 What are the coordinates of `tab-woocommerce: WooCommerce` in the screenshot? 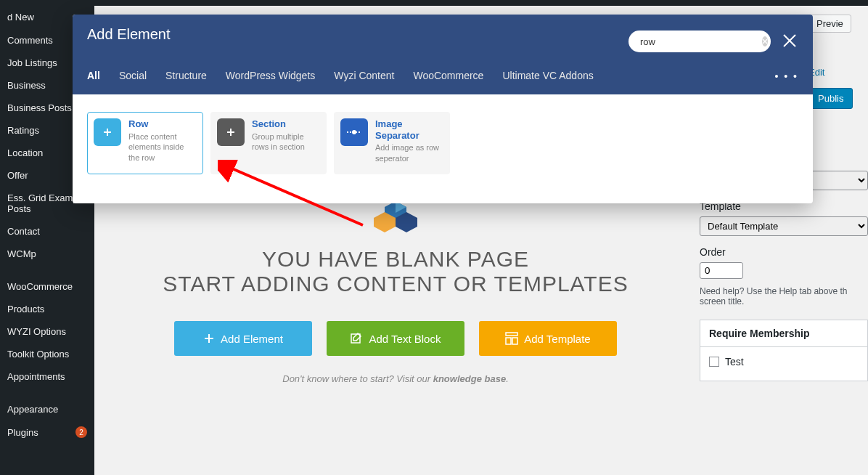 It's located at (449, 80).